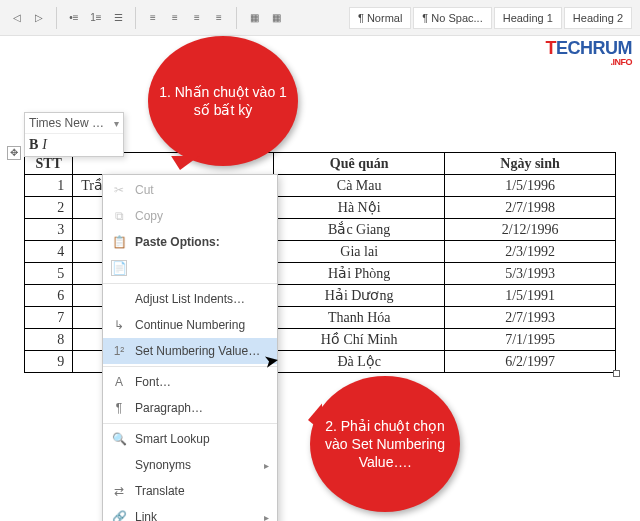 This screenshot has height=521, width=640. I want to click on menu-smart-lookup: 🔍 Smart Lookup, so click(190, 439).